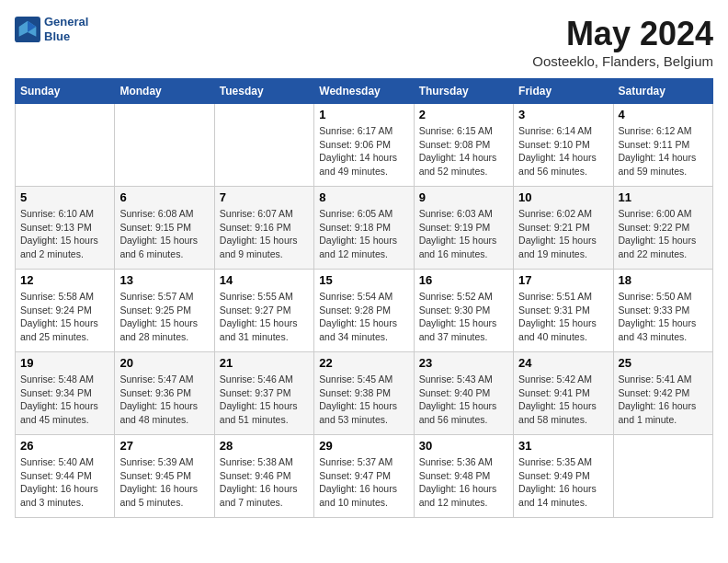 The width and height of the screenshot is (728, 563). What do you see at coordinates (664, 316) in the screenshot?
I see `day-info: Sunrise: 5:50 AMSunset: 9:33 PMDaylight:…` at bounding box center [664, 316].